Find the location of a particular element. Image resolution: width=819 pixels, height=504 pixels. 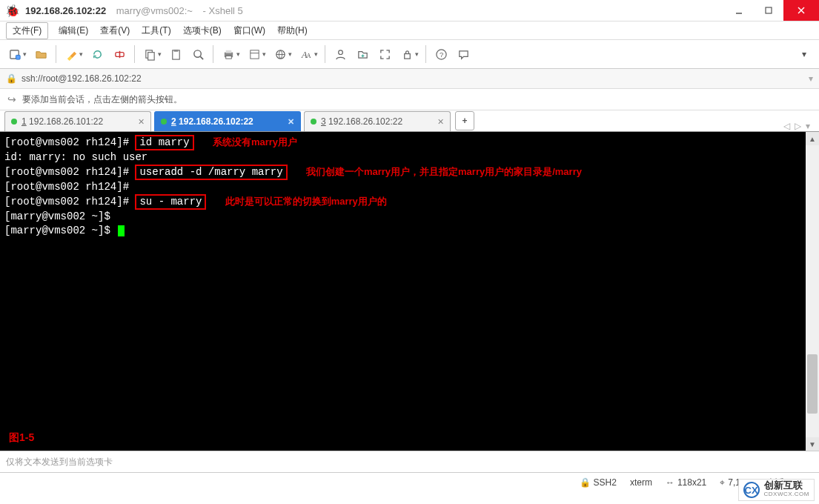

svg-text: A is located at coordinates (310, 56).